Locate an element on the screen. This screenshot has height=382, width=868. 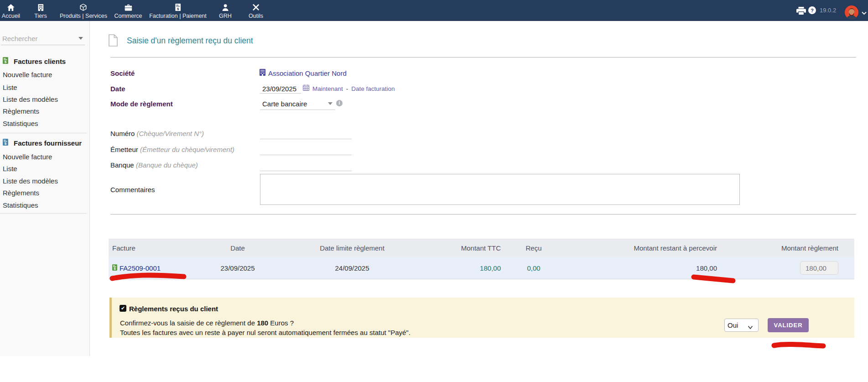
row-montant-restant: 180,00 is located at coordinates (642, 268).